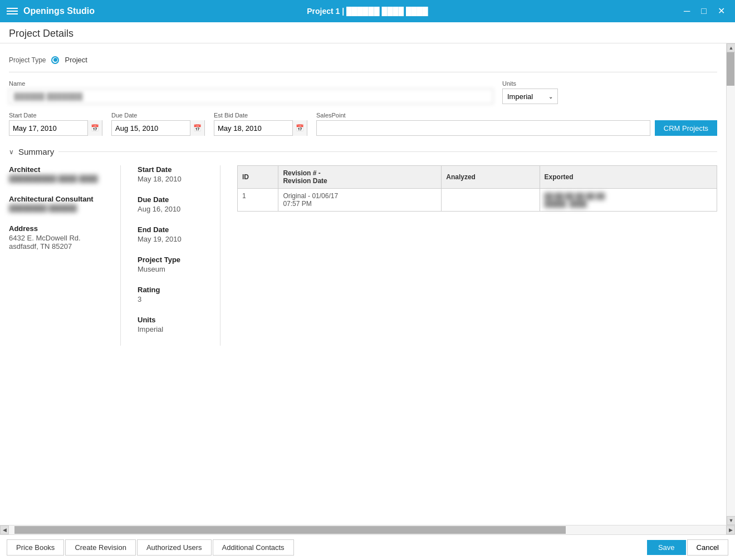  What do you see at coordinates (367, 530) in the screenshot?
I see `horizontal-scrollbar-bar: ◀ ▶` at bounding box center [367, 530].